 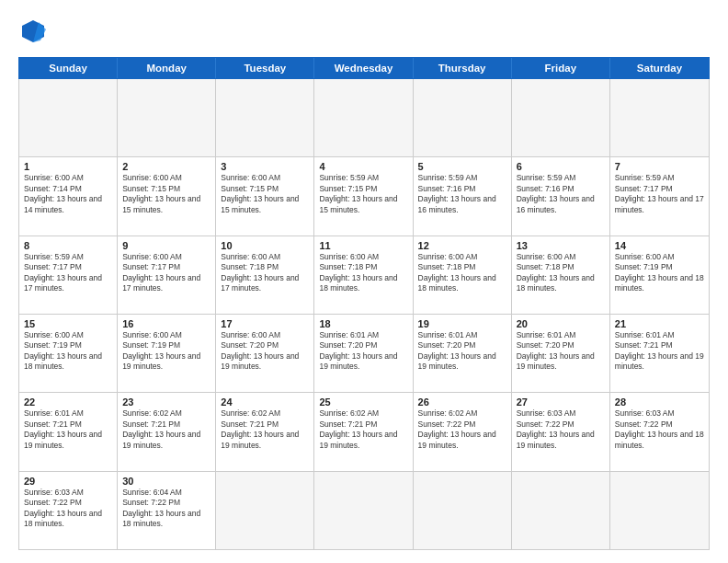 What do you see at coordinates (364, 432) in the screenshot?
I see `calendar-row-4: 22Sunrise: 6:01 AM Sunset: 7:21 PM Dayli…` at bounding box center [364, 432].